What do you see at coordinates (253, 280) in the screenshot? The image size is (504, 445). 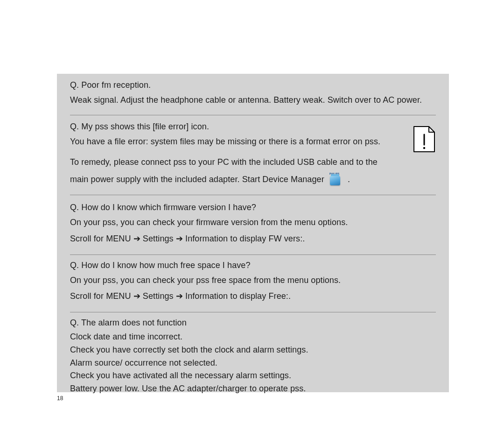 I see `answer-line: On your pss, you can check your pss free…` at bounding box center [253, 280].